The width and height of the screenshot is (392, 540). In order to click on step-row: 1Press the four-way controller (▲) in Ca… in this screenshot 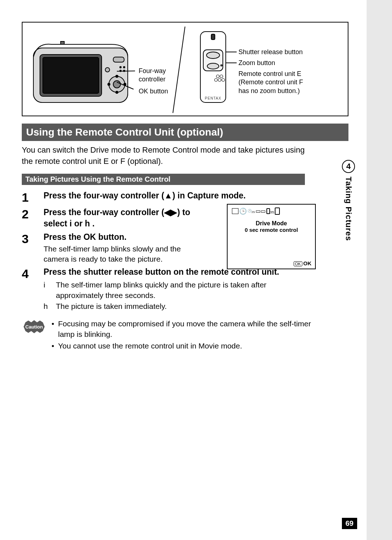, I will do `click(163, 198)`.